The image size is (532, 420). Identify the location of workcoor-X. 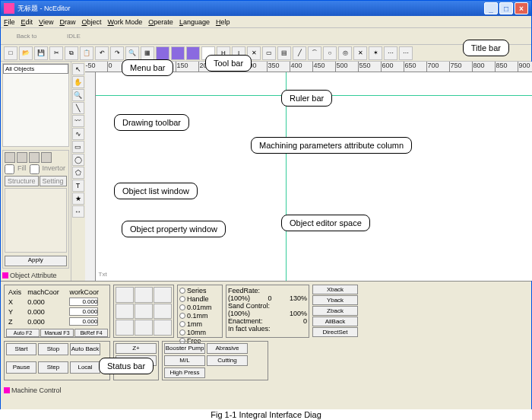
(84, 301).